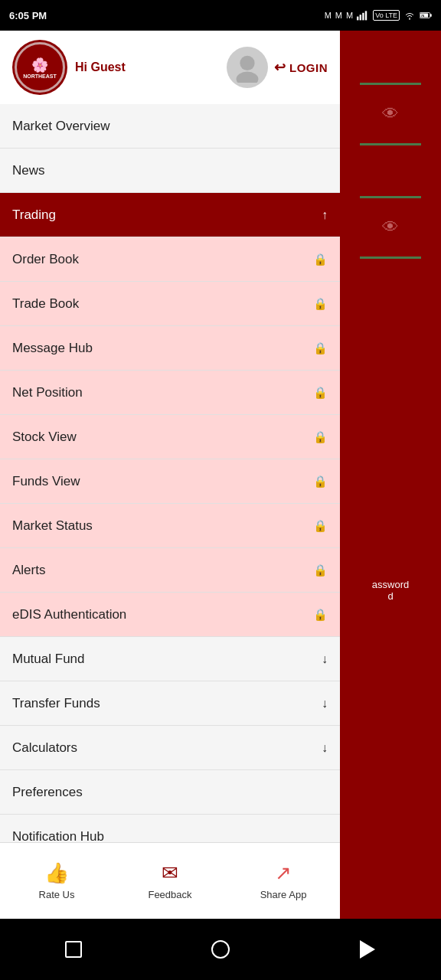 This screenshot has width=441, height=980. What do you see at coordinates (170, 880) in the screenshot?
I see `bottom-navigation: 👍 Rate Us ✉ Feedback ↗ Share App` at bounding box center [170, 880].